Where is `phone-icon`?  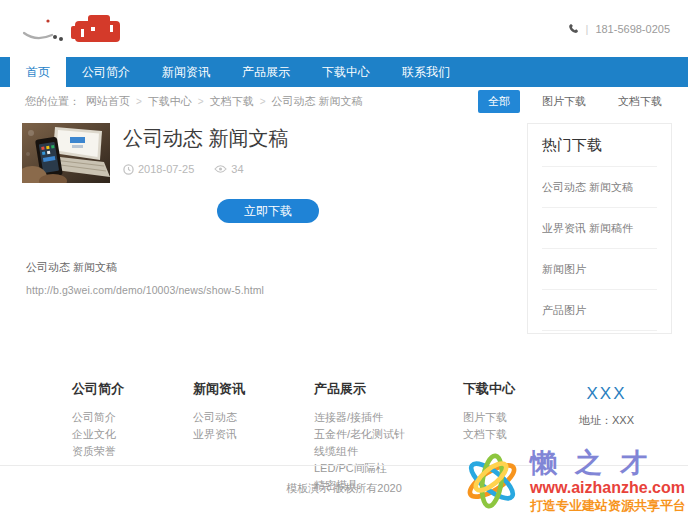
phone-icon is located at coordinates (574, 28).